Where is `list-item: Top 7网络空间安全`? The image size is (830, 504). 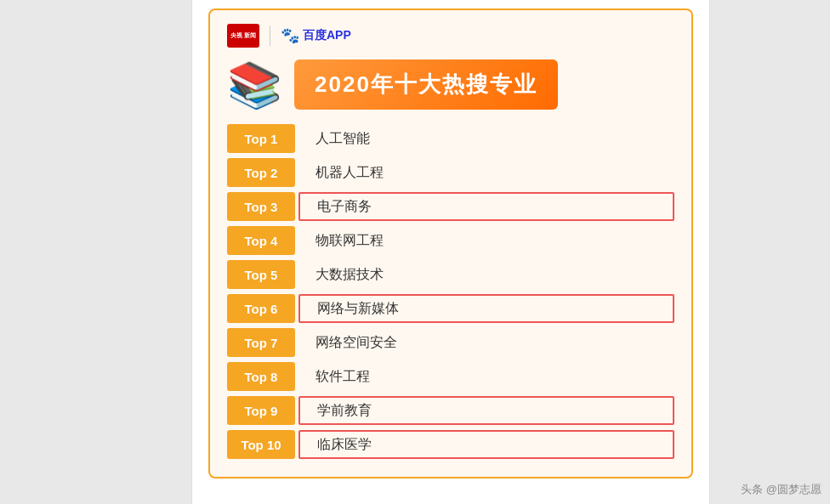
list-item: Top 7网络空间安全 is located at coordinates (451, 343).